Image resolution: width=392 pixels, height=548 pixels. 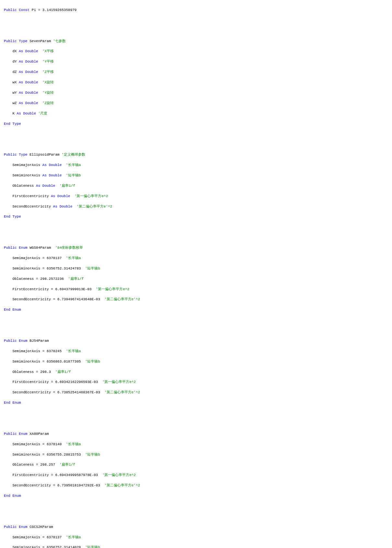 What do you see at coordinates (196, 114) in the screenshot?
I see `code-line: K As Double '尺度` at bounding box center [196, 114].